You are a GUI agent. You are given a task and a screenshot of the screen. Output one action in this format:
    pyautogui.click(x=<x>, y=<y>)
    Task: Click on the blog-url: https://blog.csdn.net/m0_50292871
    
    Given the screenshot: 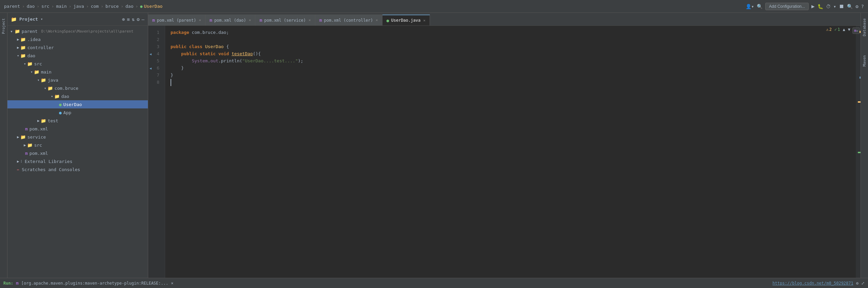 What is the action you would take?
    pyautogui.click(x=813, y=283)
    